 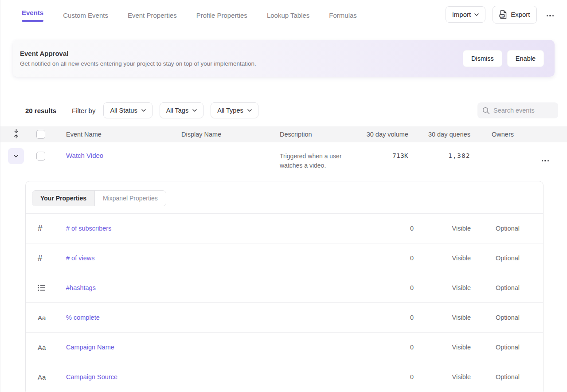 What do you see at coordinates (222, 14) in the screenshot?
I see `tab-profile-properties: Profile Properties` at bounding box center [222, 14].